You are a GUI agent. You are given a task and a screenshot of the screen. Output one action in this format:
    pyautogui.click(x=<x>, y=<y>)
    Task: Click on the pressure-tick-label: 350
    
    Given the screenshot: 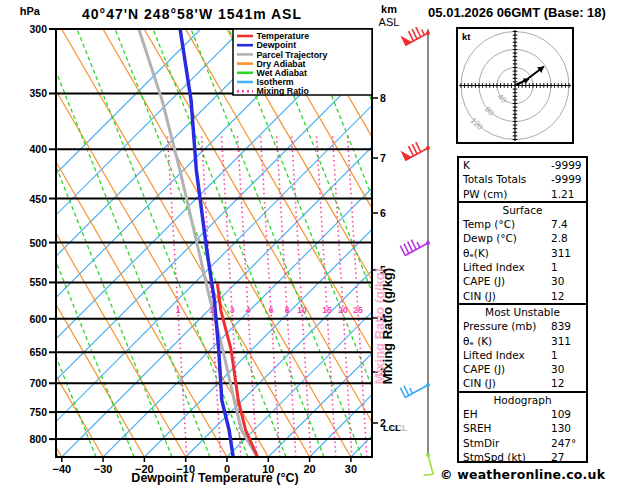 What is the action you would take?
    pyautogui.click(x=38, y=93)
    